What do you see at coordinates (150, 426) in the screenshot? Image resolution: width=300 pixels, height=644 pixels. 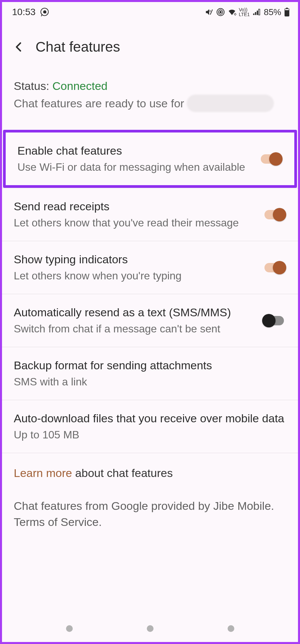 I see `setting-item-auto-download: Auto-download files that you receive ove…` at bounding box center [150, 426].